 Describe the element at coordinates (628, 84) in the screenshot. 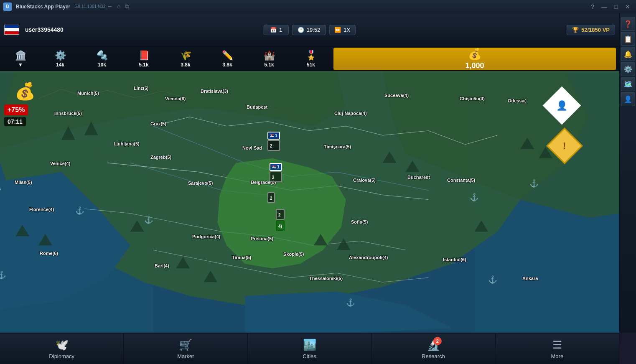

I see `sidebar-map-btn: 🗺️` at that location.